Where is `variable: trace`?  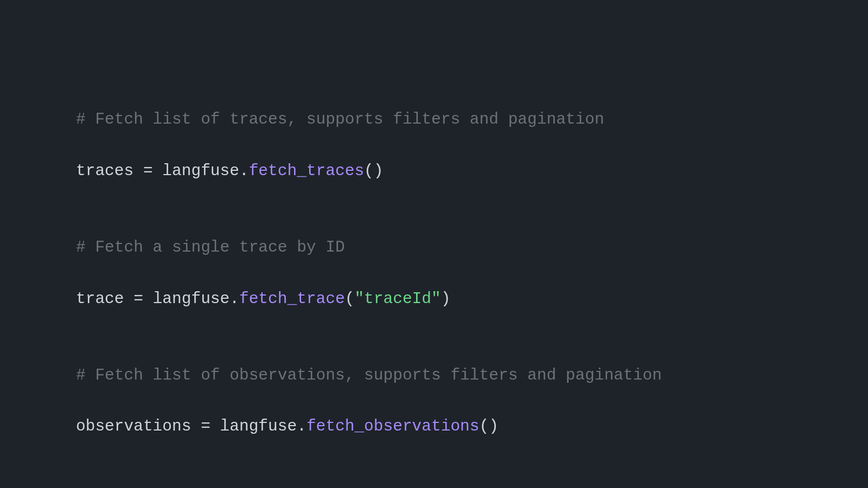 variable: trace is located at coordinates (100, 299).